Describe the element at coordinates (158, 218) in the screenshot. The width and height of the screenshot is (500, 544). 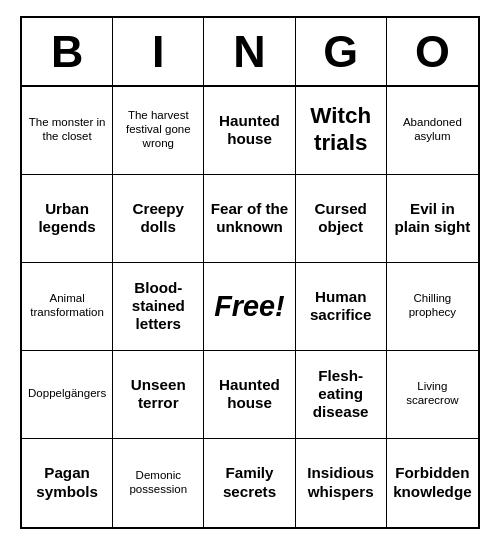
I see `cell-text: Creepy dolls` at that location.